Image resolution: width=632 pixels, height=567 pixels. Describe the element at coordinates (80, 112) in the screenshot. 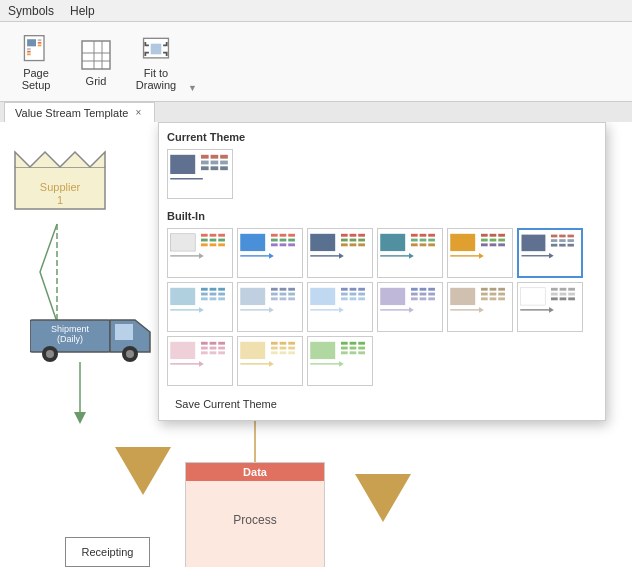

I see `diagram-tab: Value Stream Template ×` at that location.